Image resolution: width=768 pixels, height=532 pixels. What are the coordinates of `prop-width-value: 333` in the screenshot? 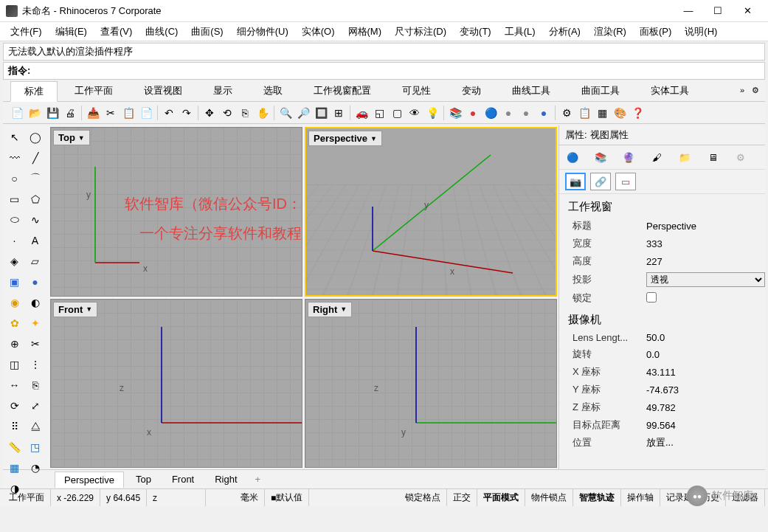 It's located at (705, 243).